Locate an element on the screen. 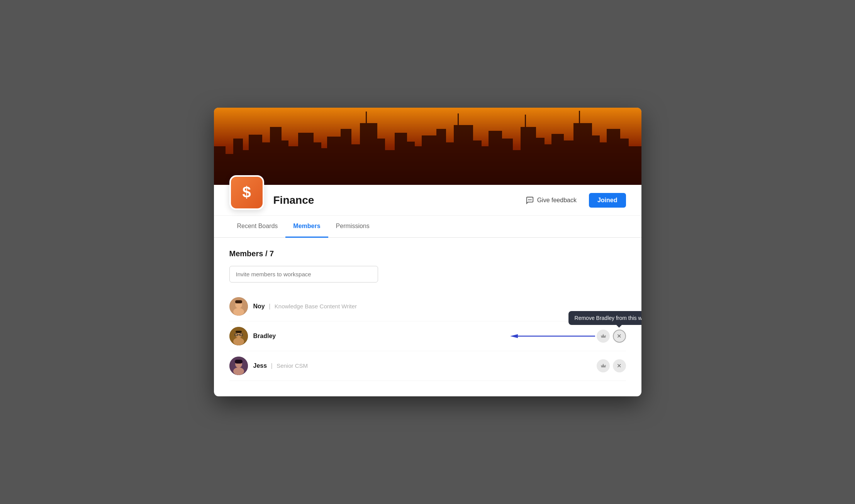 The width and height of the screenshot is (855, 504). noy-avatar-image is located at coordinates (239, 306).